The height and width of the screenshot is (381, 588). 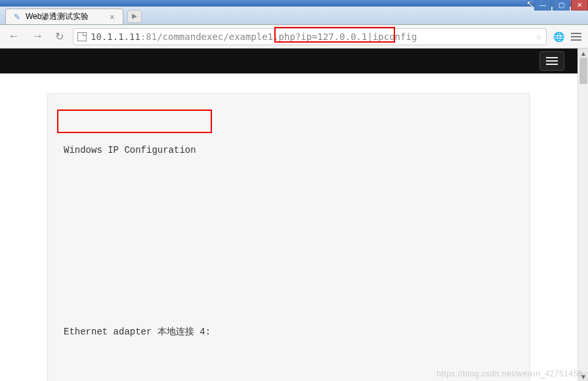 I want to click on new-tab-button, so click(x=135, y=16).